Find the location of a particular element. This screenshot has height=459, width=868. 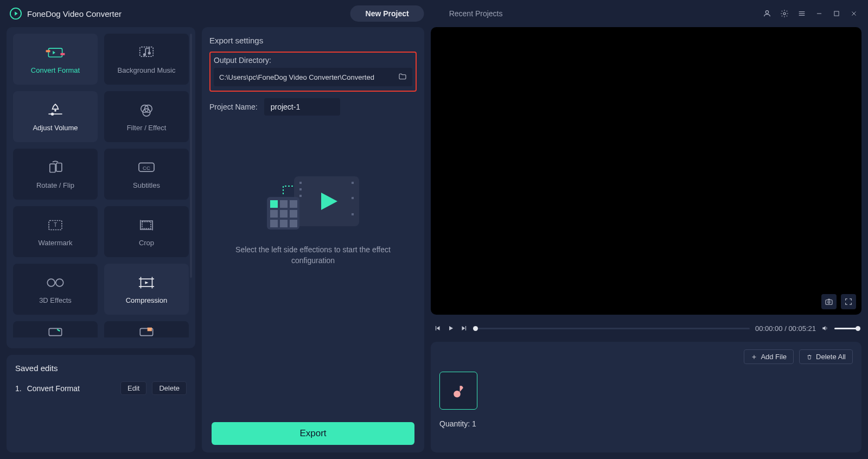

folder-browse-icon is located at coordinates (403, 77).